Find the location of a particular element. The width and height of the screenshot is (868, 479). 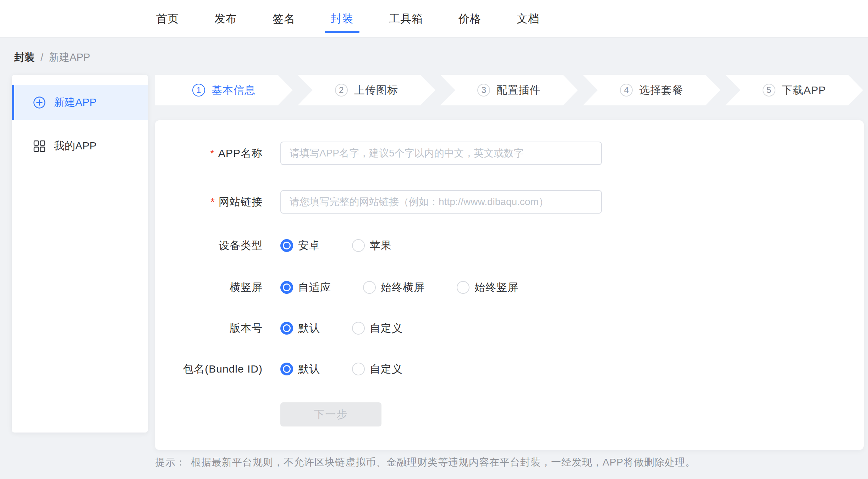

app-name-input is located at coordinates (441, 153).